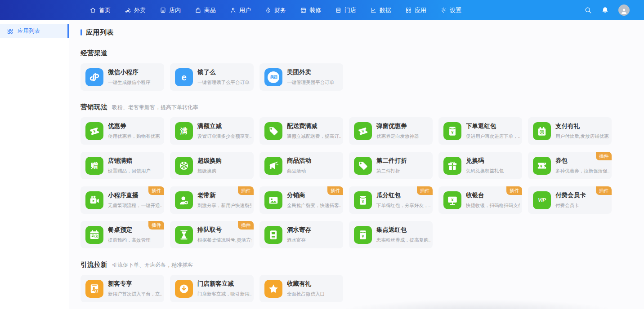 This screenshot has height=309, width=644. I want to click on wechat-mini-icon, so click(94, 77).